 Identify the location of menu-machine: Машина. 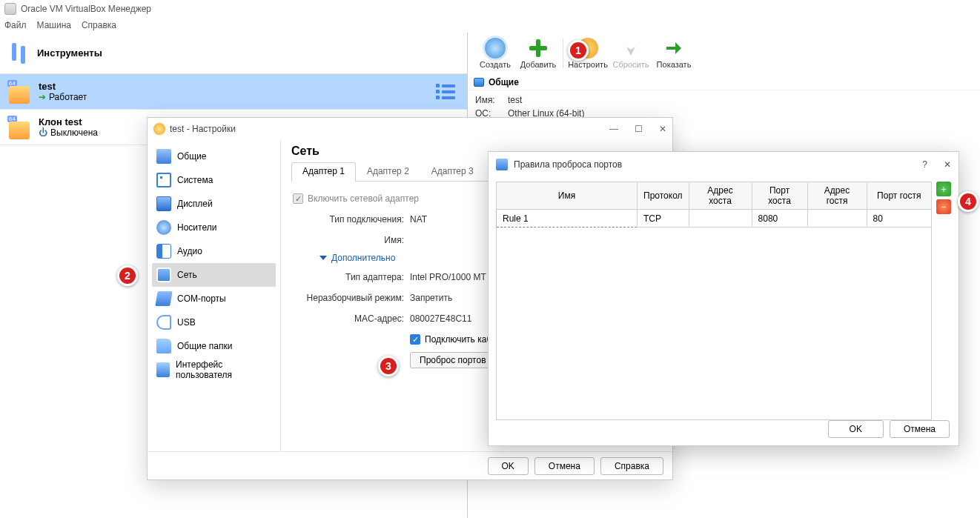
(54, 25).